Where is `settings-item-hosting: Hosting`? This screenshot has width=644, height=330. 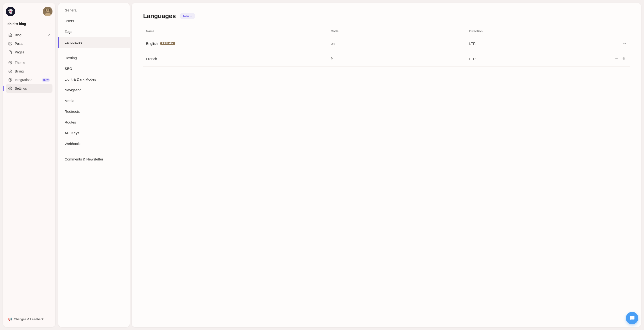 settings-item-hosting: Hosting is located at coordinates (94, 58).